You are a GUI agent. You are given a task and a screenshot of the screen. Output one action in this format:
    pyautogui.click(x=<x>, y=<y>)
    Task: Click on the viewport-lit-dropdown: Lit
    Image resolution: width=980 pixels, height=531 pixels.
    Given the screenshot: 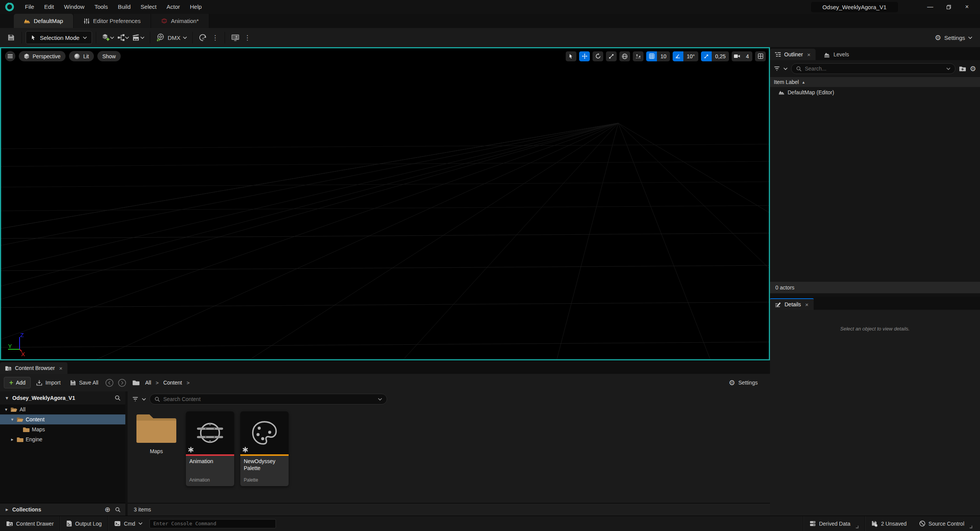 What is the action you would take?
    pyautogui.click(x=81, y=56)
    